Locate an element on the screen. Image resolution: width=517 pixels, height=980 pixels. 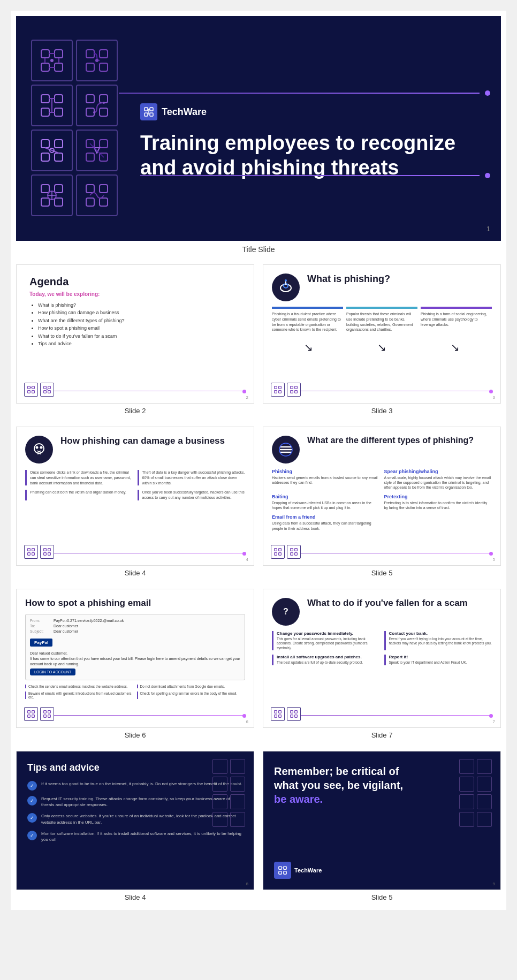
col-bar-teal is located at coordinates (382, 308).